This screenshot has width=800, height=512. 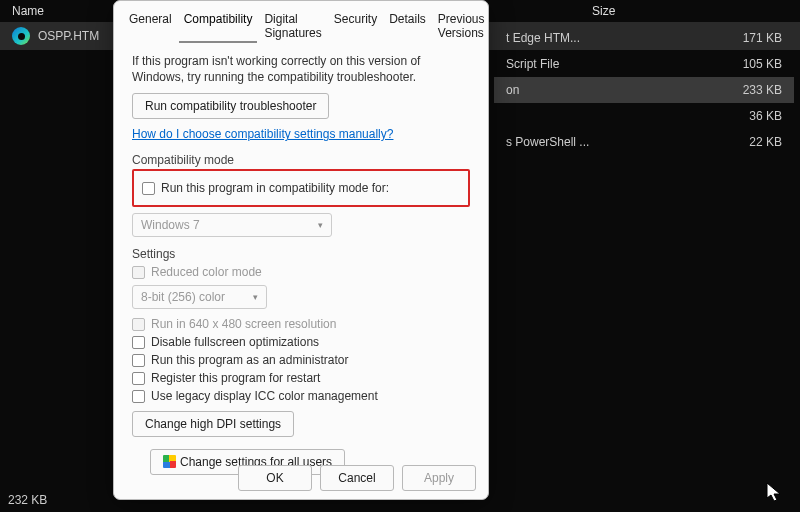 What do you see at coordinates (232, 225) in the screenshot?
I see `compat-os-select: Windows 7 ▾` at bounding box center [232, 225].